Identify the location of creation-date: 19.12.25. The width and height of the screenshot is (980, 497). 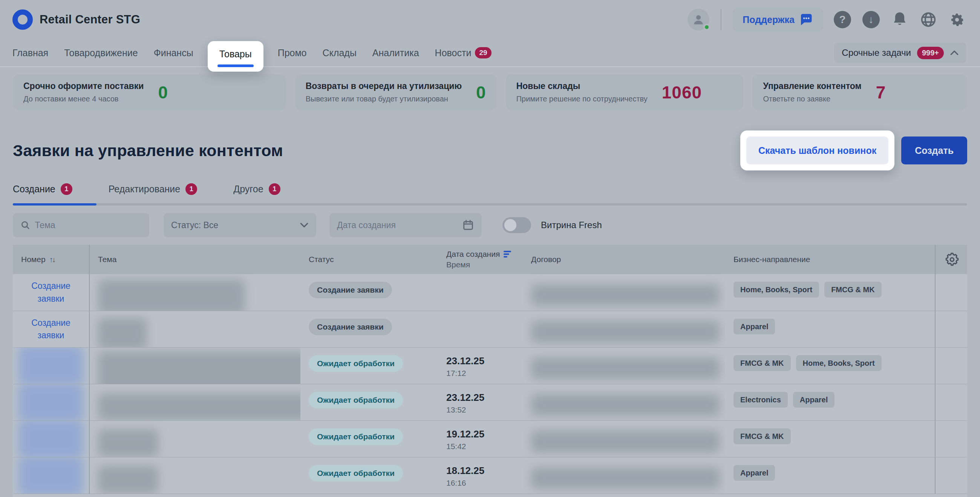
(480, 434).